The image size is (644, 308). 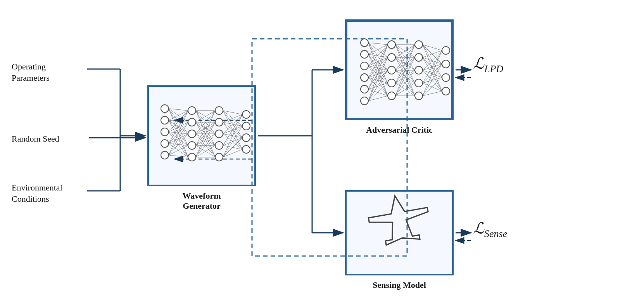 What do you see at coordinates (50, 193) in the screenshot?
I see `label-env-conditions: EnvironmentalConditions` at bounding box center [50, 193].